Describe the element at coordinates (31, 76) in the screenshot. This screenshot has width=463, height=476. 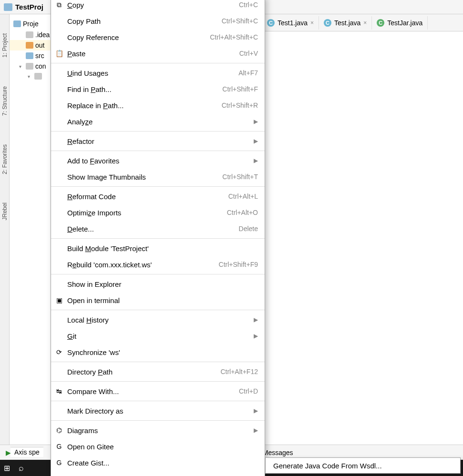
I see `tree-item: ▾` at that location.